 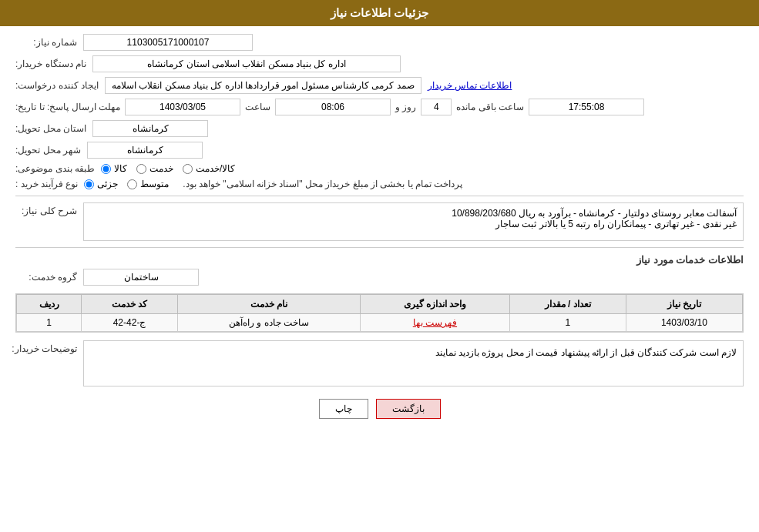 What do you see at coordinates (46, 277) in the screenshot?
I see `group-label: گروه خدمت:` at bounding box center [46, 277].